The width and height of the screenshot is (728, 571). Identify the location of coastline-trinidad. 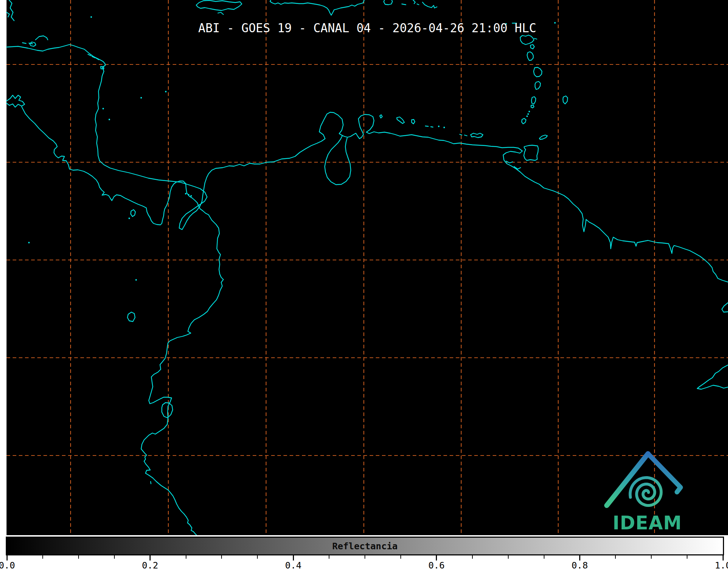
(531, 153).